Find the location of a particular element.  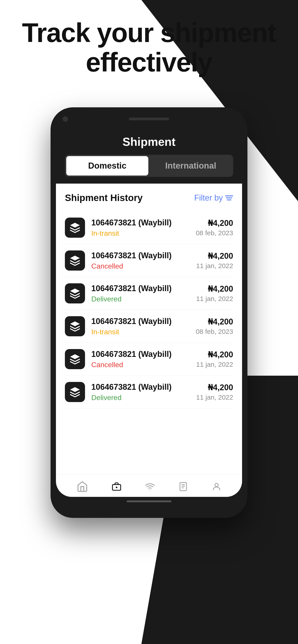

filter-label: Filter by is located at coordinates (209, 198).